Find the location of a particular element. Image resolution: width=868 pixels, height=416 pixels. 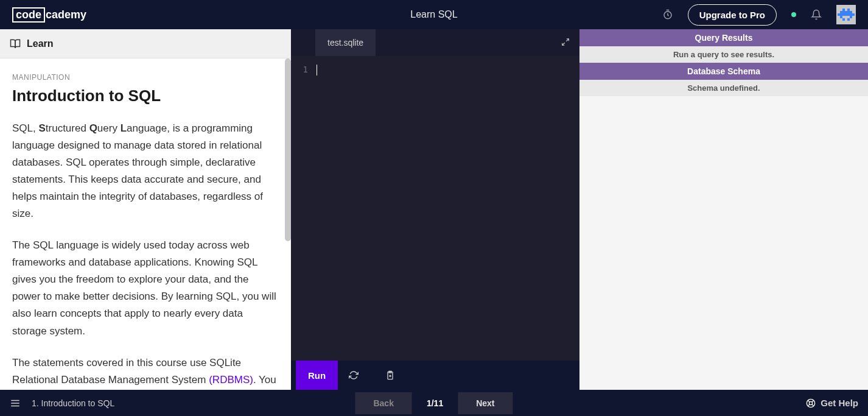

book-icon is located at coordinates (15, 44).